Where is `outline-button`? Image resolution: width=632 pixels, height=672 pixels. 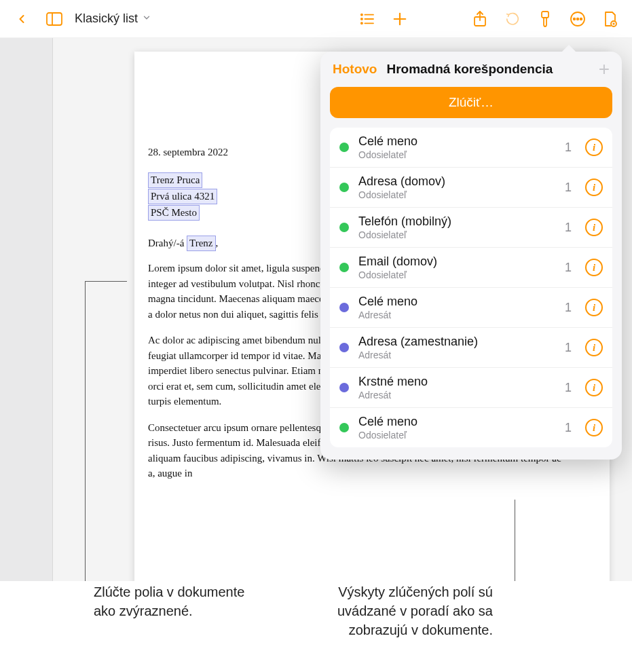
outline-button is located at coordinates (367, 19).